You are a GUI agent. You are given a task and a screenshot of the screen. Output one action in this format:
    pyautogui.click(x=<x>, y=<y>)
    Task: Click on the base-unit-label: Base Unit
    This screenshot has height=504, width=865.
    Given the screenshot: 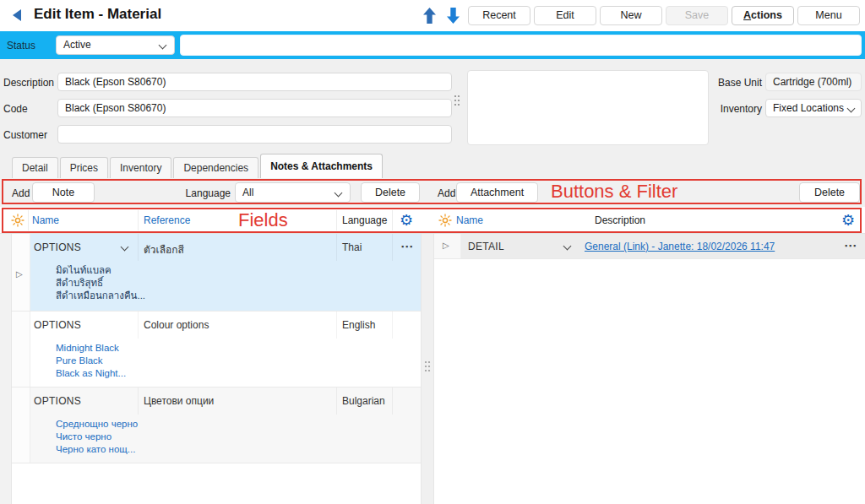 What is the action you would take?
    pyautogui.click(x=732, y=83)
    